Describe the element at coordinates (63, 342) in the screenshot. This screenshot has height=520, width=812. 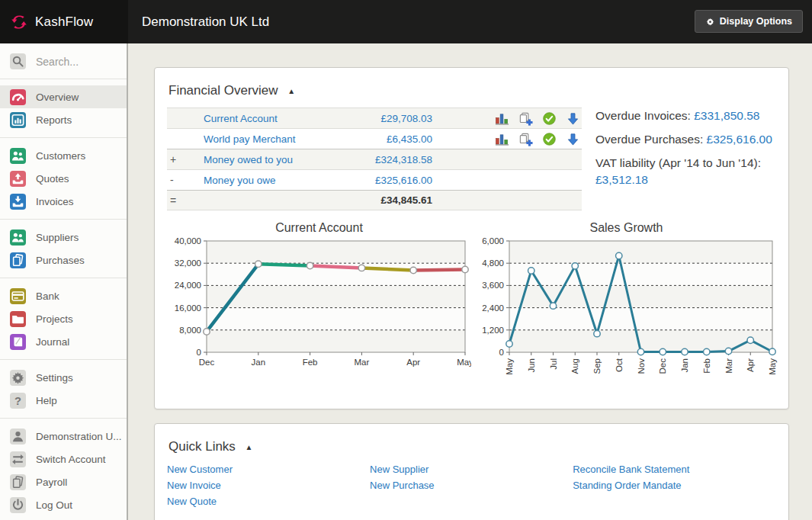
I see `sidebar-item-journal: Journal` at that location.